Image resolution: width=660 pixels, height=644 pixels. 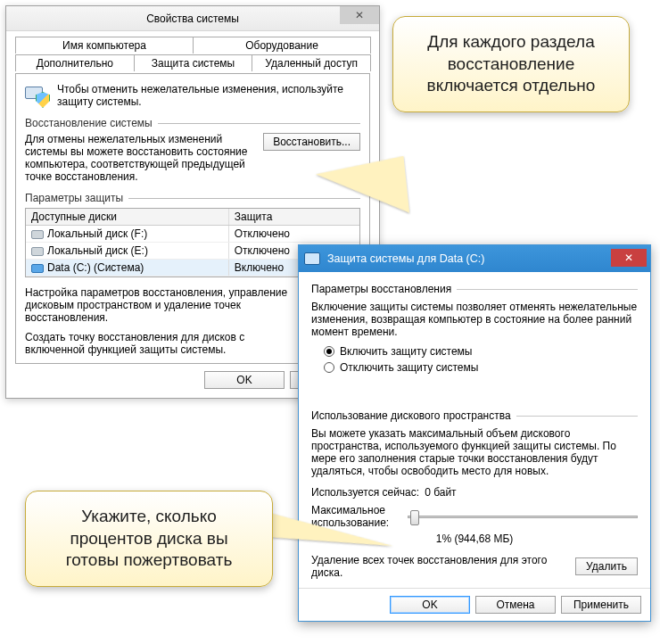 What do you see at coordinates (411, 416) in the screenshot?
I see `group-label: Использование дискового пространства` at bounding box center [411, 416].